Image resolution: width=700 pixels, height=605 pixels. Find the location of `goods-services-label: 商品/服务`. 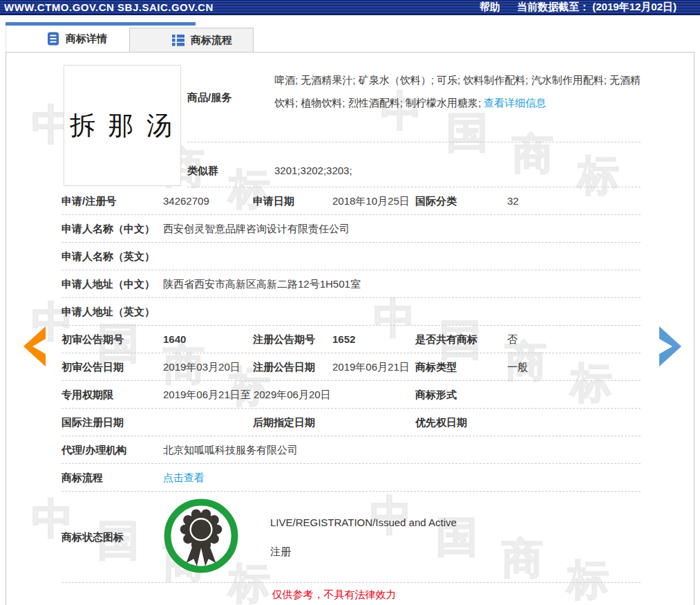

goods-services-label: 商品/服务 is located at coordinates (209, 98).